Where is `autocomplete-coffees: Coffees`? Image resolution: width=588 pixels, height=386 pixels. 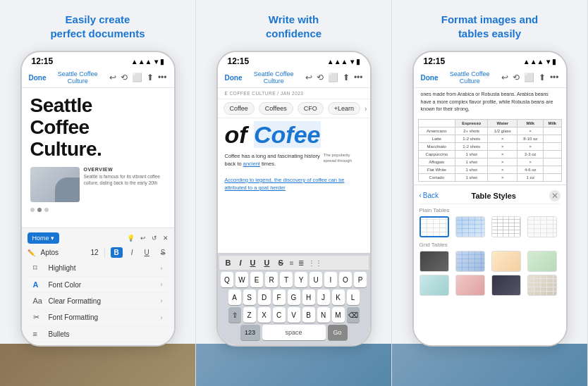
autocomplete-coffees: Coffees is located at coordinates (276, 108).